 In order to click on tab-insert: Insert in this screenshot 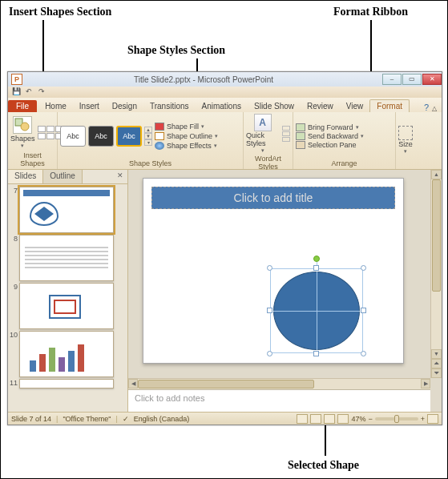, I will do `click(90, 106)`.